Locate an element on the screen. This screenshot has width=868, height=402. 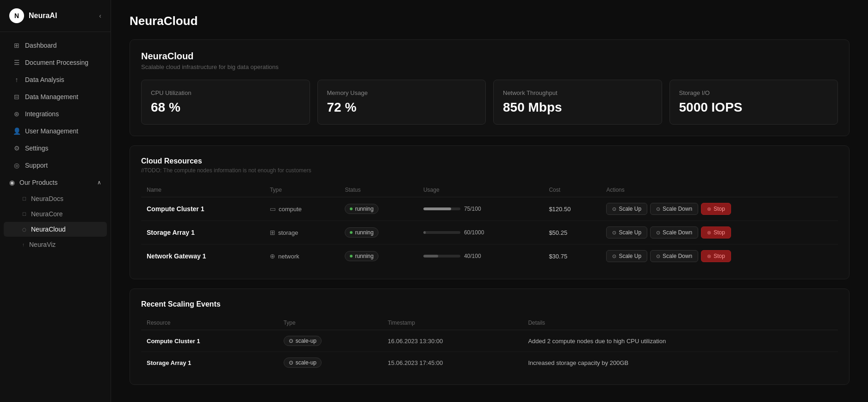
type-label-2: network is located at coordinates (289, 257).